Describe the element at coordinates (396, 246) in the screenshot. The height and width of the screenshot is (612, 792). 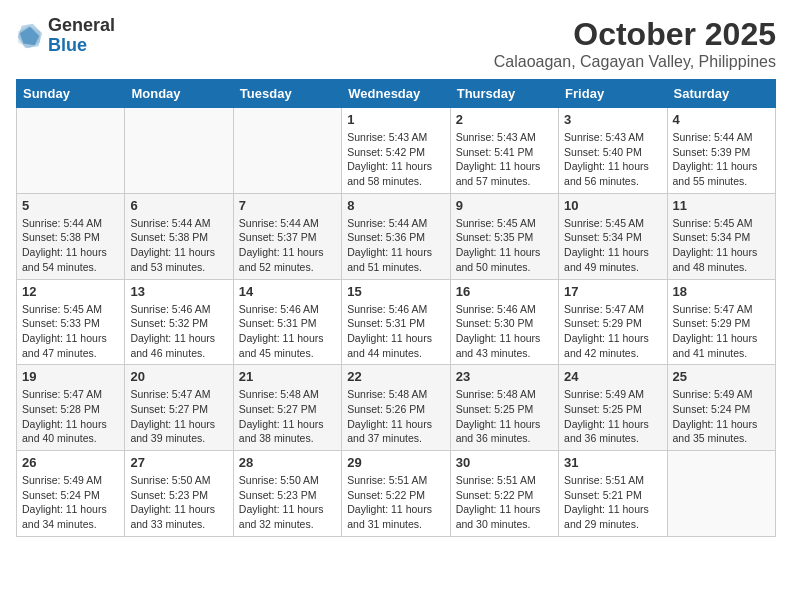
I see `day-info: Sunrise: 5:44 AM Sunset: 5:36 PM Dayligh…` at that location.